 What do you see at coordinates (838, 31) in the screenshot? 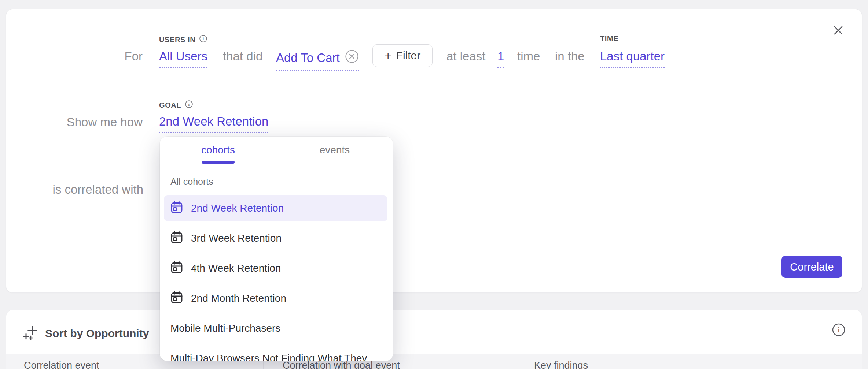
I see `close-icon` at bounding box center [838, 31].